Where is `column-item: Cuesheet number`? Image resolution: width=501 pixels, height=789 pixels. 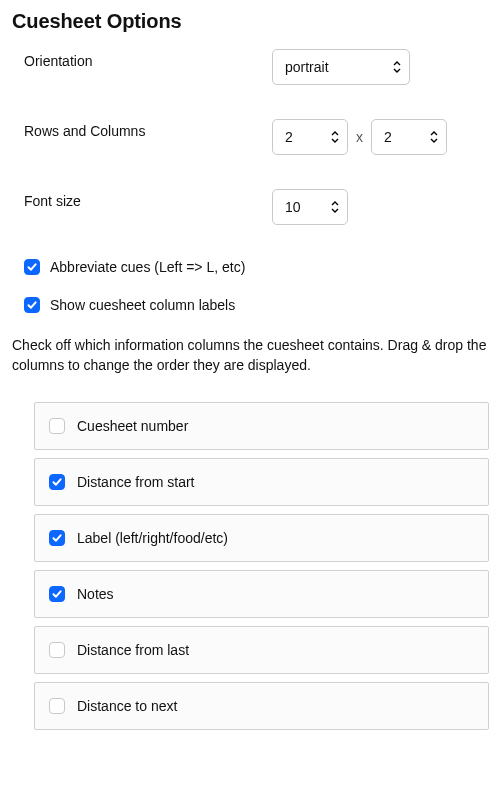
column-item: Cuesheet number is located at coordinates (262, 426).